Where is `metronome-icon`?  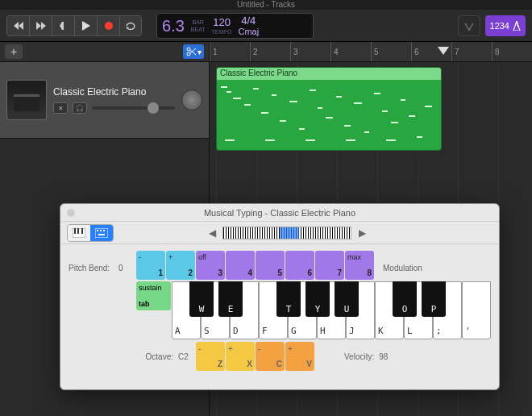
metronome-icon is located at coordinates (517, 26).